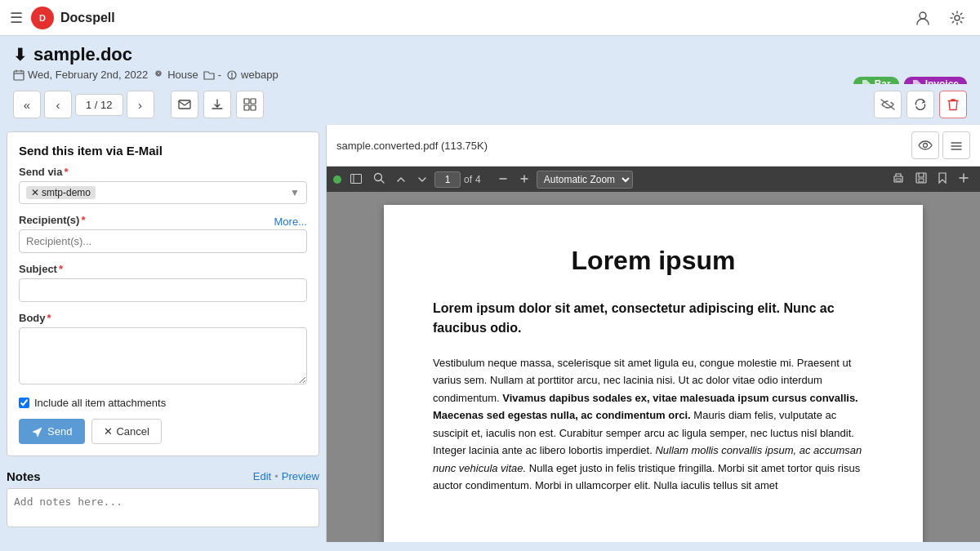 The height and width of the screenshot is (551, 980). Describe the element at coordinates (524, 180) in the screenshot. I see `pdf-zoom-in-button` at that location.